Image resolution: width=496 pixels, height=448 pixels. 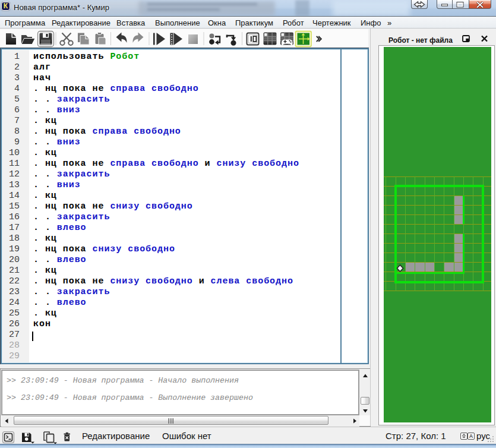 What do you see at coordinates (472, 436) in the screenshot?
I see `svg-text: А` at bounding box center [472, 436].